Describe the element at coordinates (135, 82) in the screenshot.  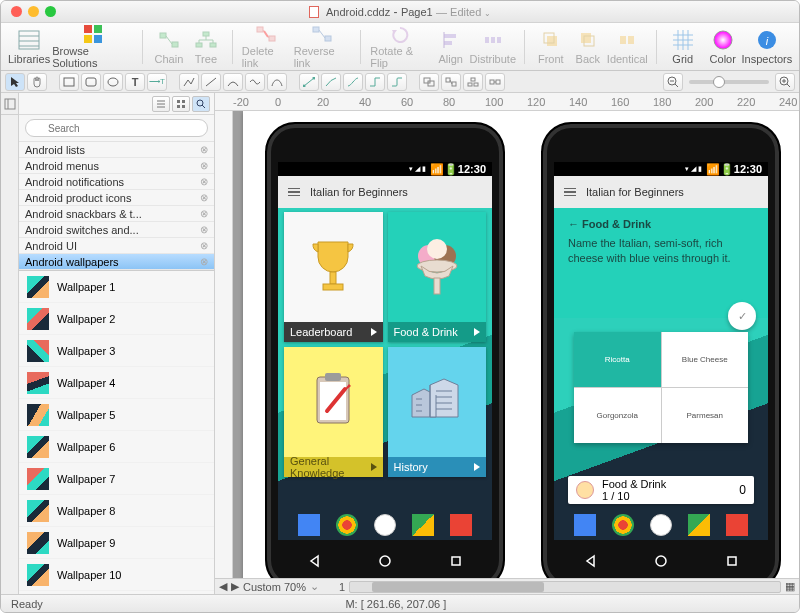
I see `text-tool: T` at that location.